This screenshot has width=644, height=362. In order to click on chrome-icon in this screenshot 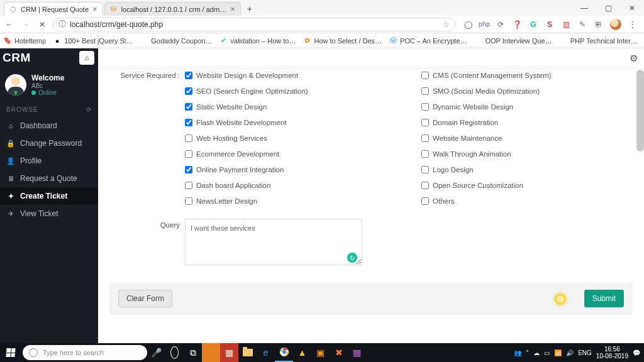, I will do `click(284, 353)`.